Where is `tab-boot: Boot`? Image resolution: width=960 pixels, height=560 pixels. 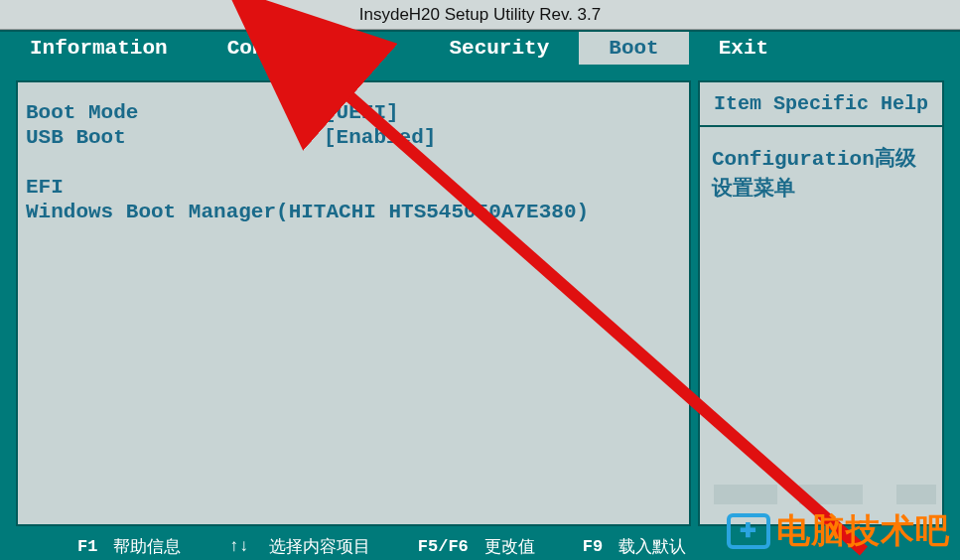
tab-boot: Boot is located at coordinates (633, 48).